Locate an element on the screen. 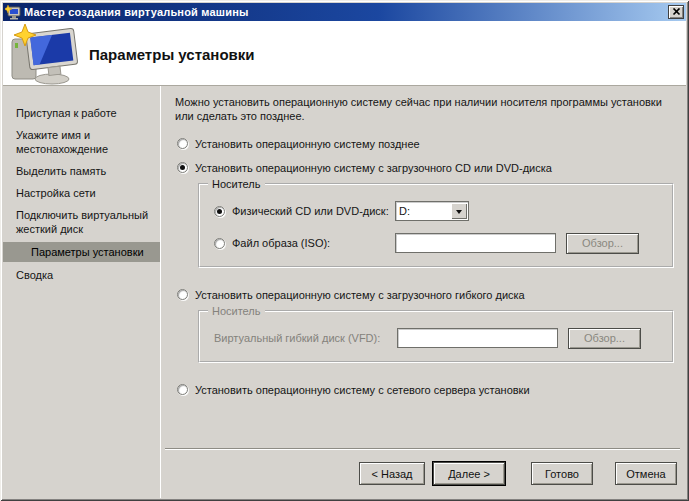 The height and width of the screenshot is (501, 689). wizard-icon is located at coordinates (46, 54).